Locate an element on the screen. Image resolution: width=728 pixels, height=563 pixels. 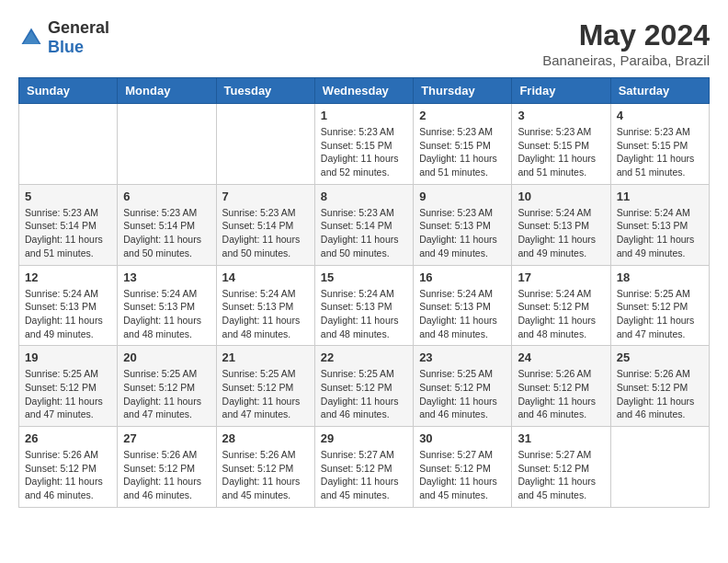
calendar-cell: 2Sunrise: 5:23 AM Sunset: 5:15 PM Daylig… is located at coordinates (463, 144).